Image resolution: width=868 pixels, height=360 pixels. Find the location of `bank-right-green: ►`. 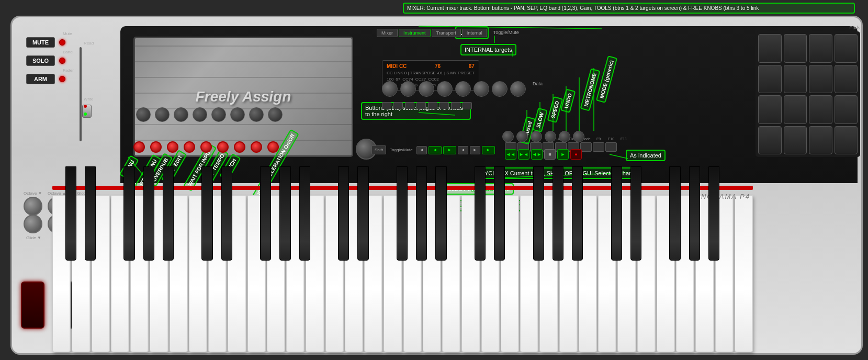

bank-right-green: ► is located at coordinates (450, 150).